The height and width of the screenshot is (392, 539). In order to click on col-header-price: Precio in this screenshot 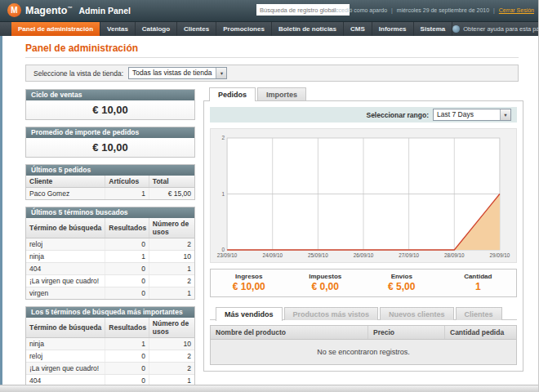, I will do `click(406, 332)`.